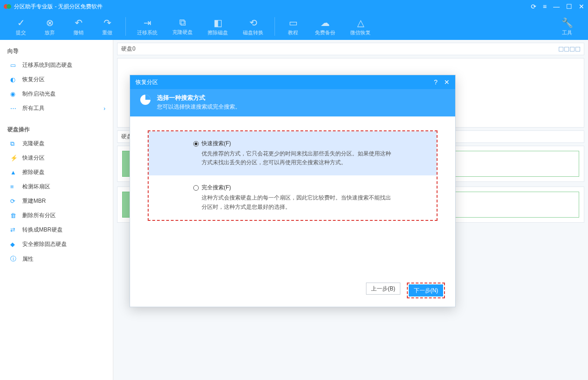  What do you see at coordinates (50, 23) in the screenshot?
I see `cancel-icon: ⊗` at bounding box center [50, 23].